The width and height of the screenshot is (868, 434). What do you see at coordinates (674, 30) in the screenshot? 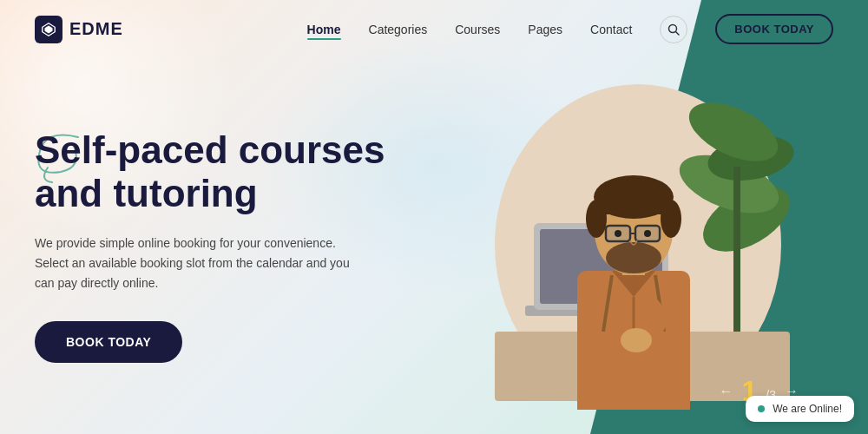
I see `search-icon` at bounding box center [674, 30].